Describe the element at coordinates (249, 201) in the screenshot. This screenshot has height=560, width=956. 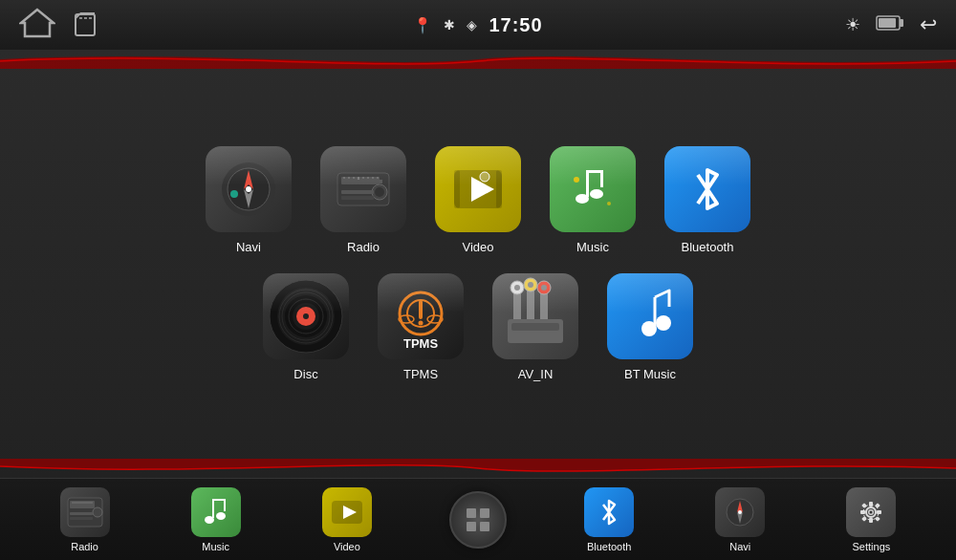
I see `app-navi: Navi` at that location.